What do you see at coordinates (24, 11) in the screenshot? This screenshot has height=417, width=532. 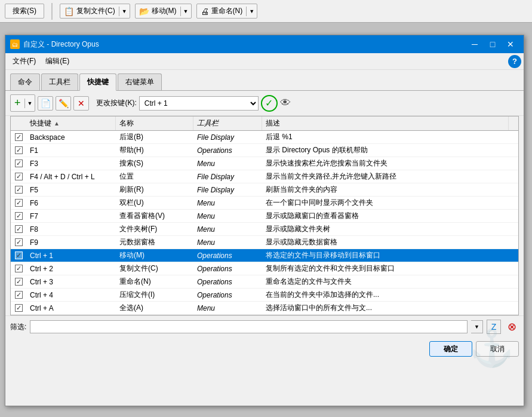 I see `search-button: 搜索(S)` at bounding box center [24, 11].